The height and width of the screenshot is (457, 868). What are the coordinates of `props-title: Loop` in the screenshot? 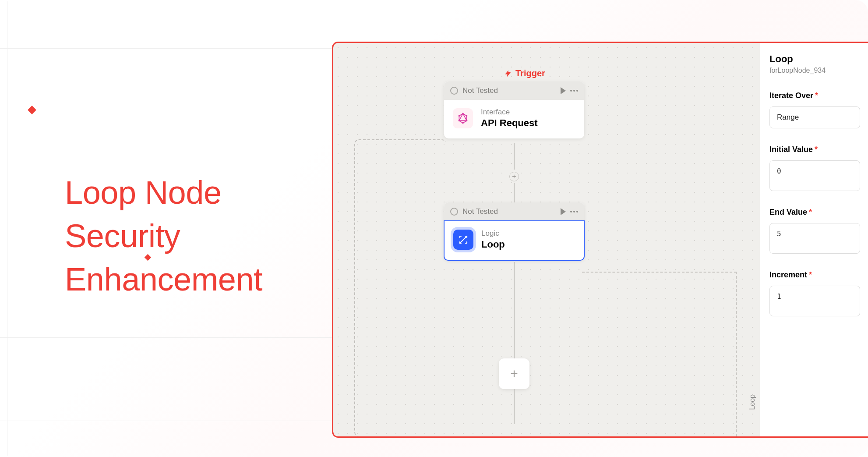 It's located at (815, 59).